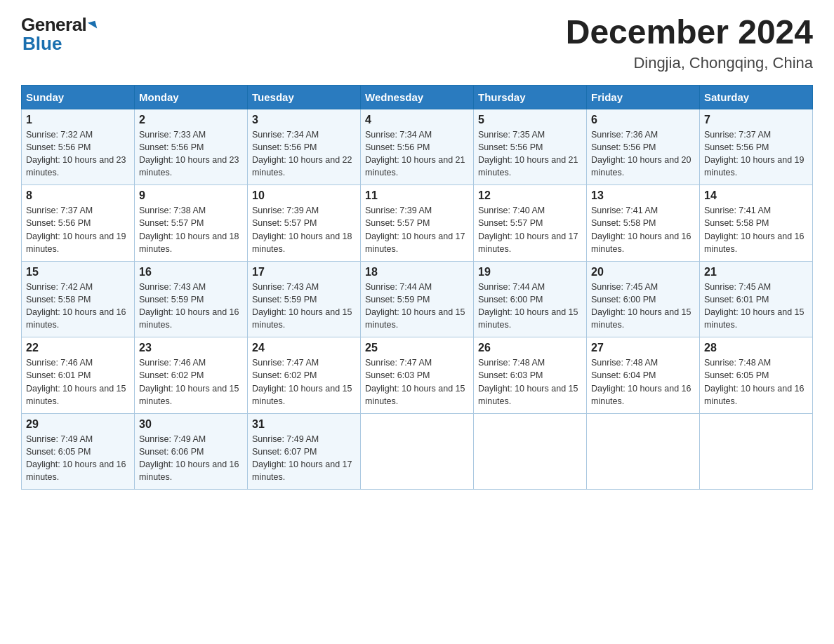 This screenshot has width=834, height=644. Describe the element at coordinates (530, 154) in the screenshot. I see `day-info: Sunrise: 7:35 AMSunset: 5:56 PMDaylight:…` at that location.